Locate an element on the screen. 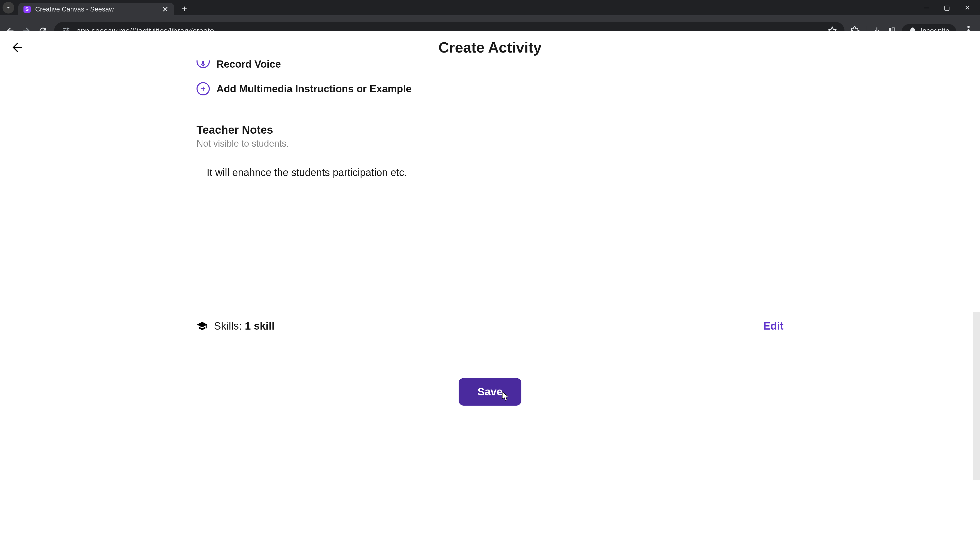 The width and height of the screenshot is (980, 551). teacher-notes-title: Teacher Notes is located at coordinates (490, 130).